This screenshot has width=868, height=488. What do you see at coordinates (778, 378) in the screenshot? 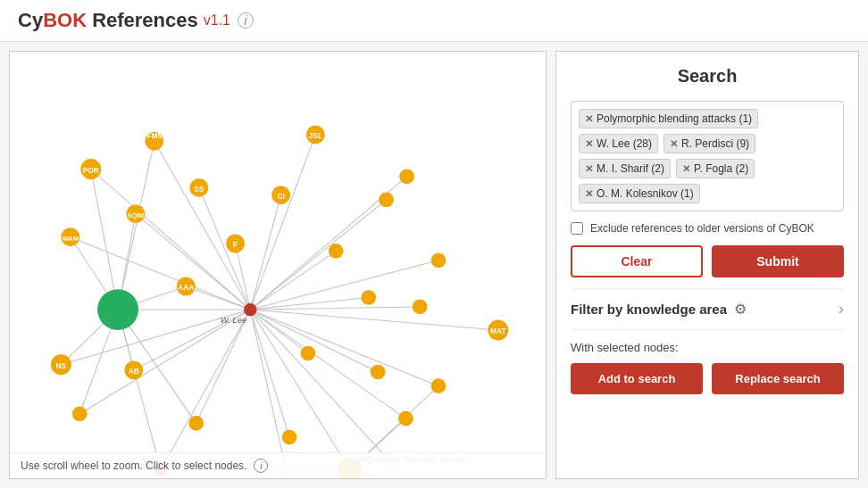
I see `replace-search-button: Replace search` at bounding box center [778, 378].